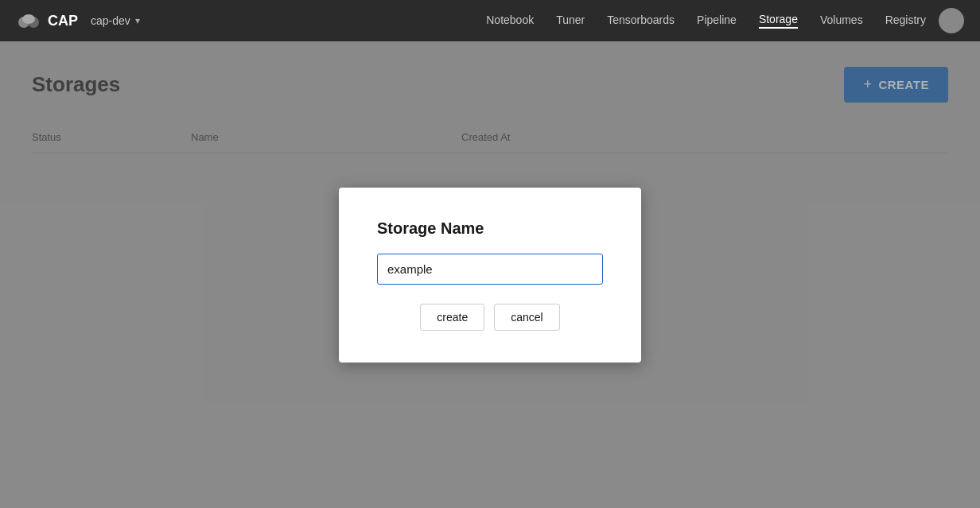  I want to click on nav-tuner: Tuner, so click(570, 21).